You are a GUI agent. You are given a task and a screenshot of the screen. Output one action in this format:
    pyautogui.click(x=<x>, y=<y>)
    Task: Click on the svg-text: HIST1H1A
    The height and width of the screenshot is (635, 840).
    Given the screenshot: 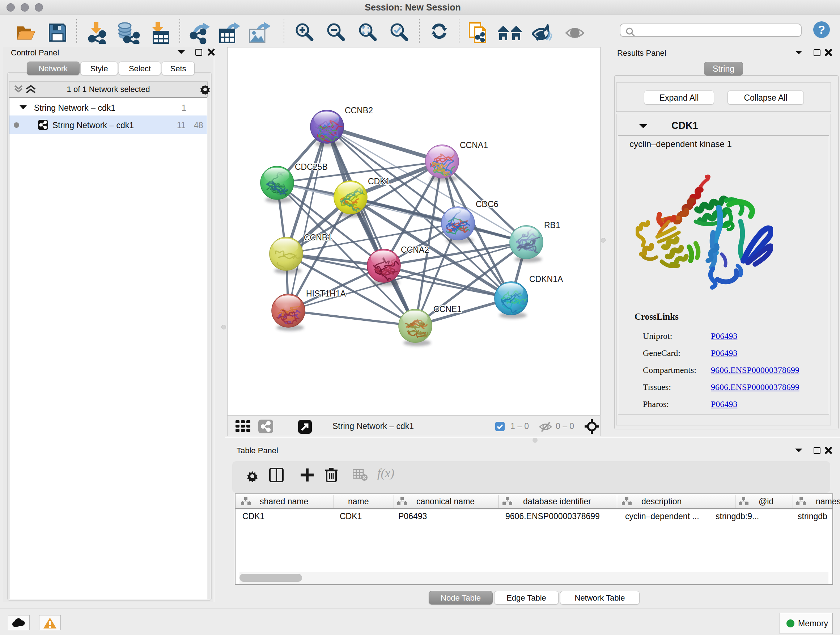 What is the action you would take?
    pyautogui.click(x=326, y=293)
    